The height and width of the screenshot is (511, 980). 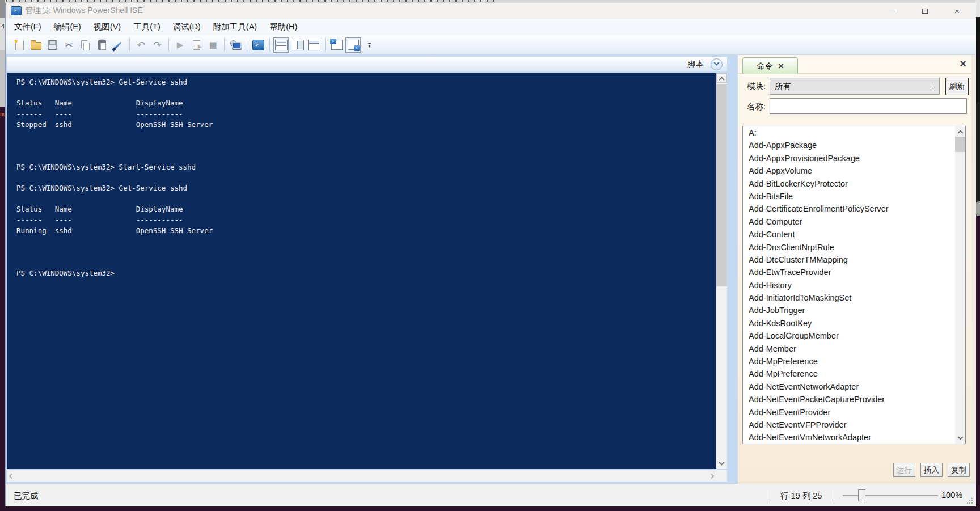 I want to click on new-remote-powershell-tab-icon, so click(x=236, y=45).